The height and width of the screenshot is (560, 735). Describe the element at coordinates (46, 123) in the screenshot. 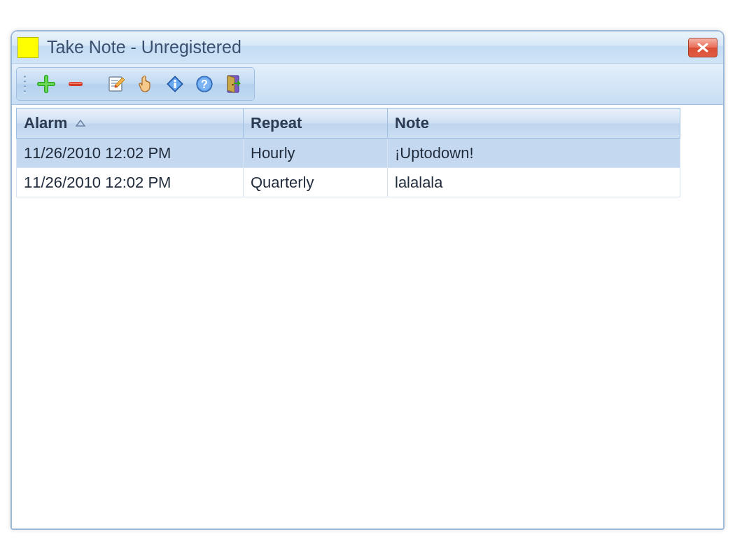

I see `column-header-alarm-label: Alarm` at that location.